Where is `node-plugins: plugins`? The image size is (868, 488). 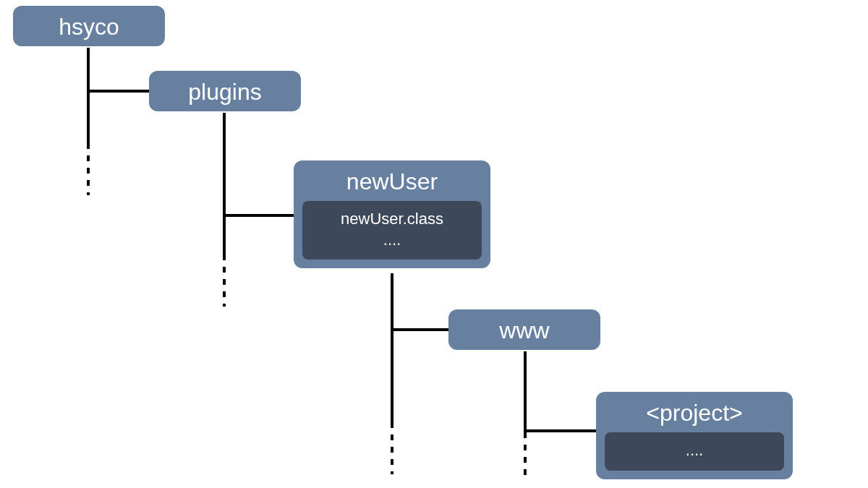
node-plugins: plugins is located at coordinates (225, 91).